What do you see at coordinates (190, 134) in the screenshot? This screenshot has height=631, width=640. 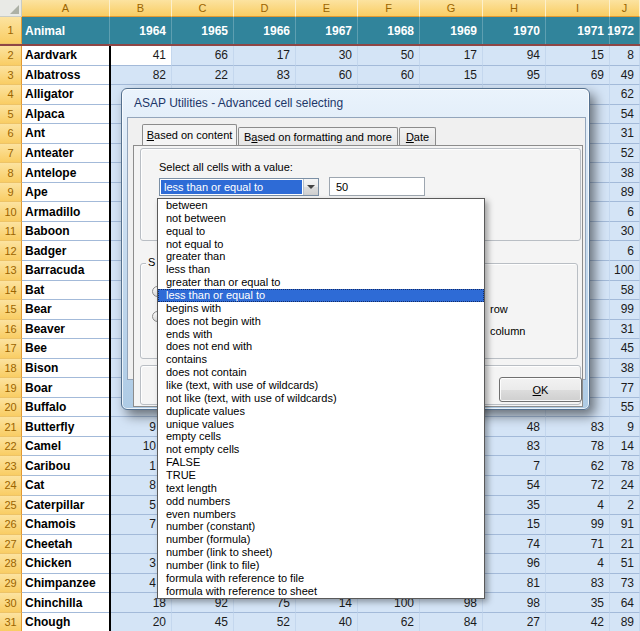 I see `tab-based-on-content: Based on content` at bounding box center [190, 134].